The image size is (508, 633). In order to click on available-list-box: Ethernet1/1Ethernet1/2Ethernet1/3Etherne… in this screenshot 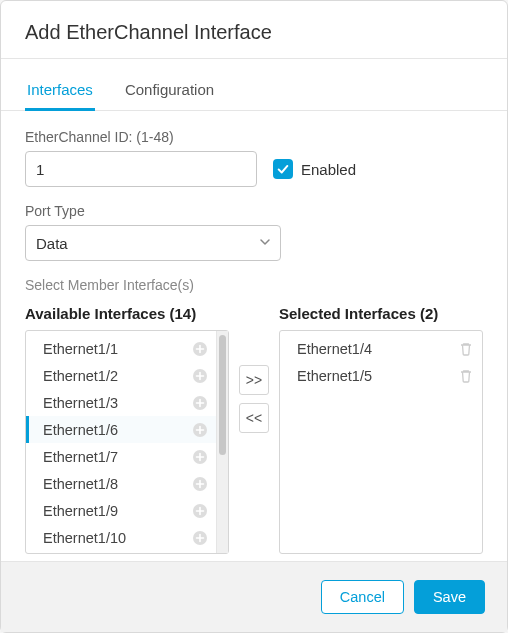, I will do `click(127, 442)`.